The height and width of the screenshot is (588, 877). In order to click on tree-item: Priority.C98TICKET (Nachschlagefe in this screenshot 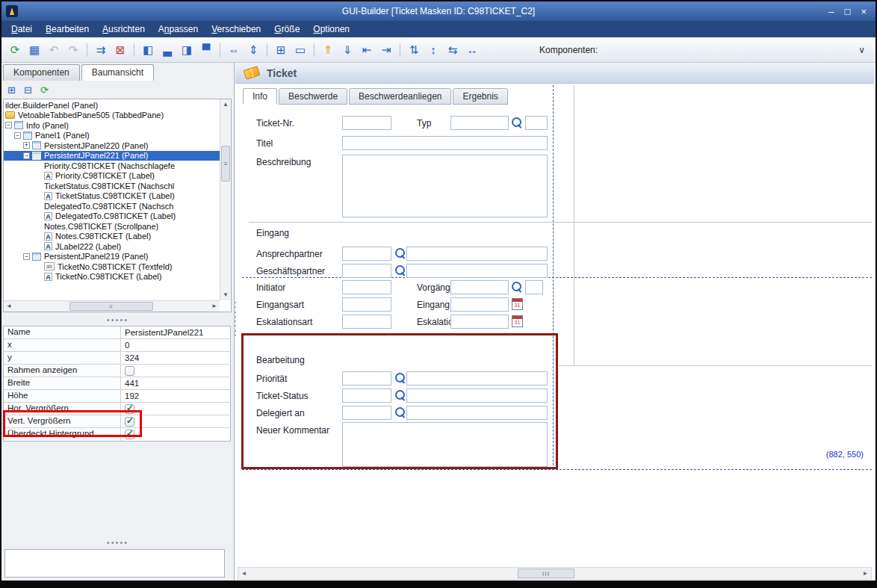, I will do `click(112, 166)`.